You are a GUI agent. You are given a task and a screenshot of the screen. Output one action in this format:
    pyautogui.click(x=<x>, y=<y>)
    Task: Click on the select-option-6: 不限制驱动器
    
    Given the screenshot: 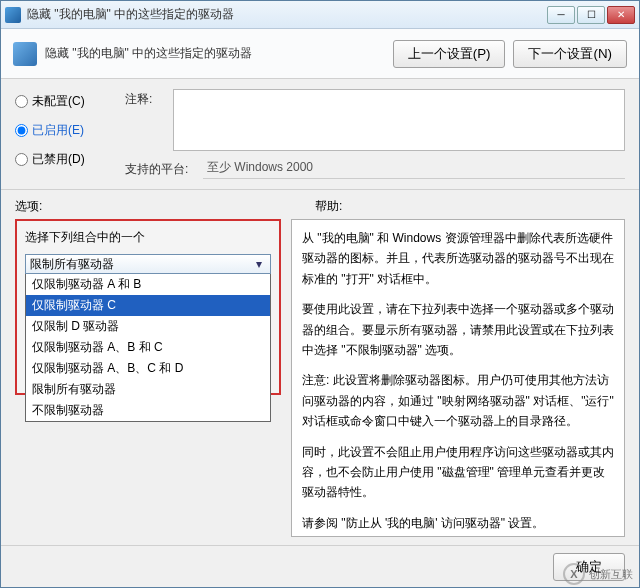 What is the action you would take?
    pyautogui.click(x=148, y=410)
    